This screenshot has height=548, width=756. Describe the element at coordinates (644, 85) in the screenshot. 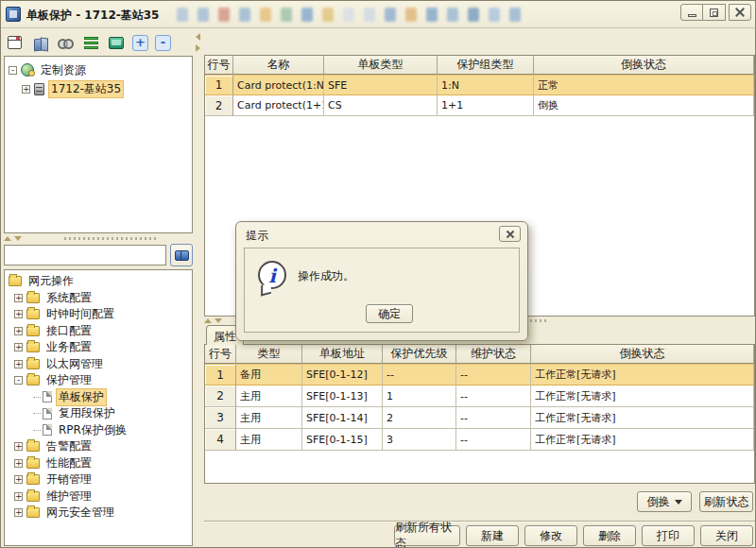

I see `table-cell: 正常` at that location.